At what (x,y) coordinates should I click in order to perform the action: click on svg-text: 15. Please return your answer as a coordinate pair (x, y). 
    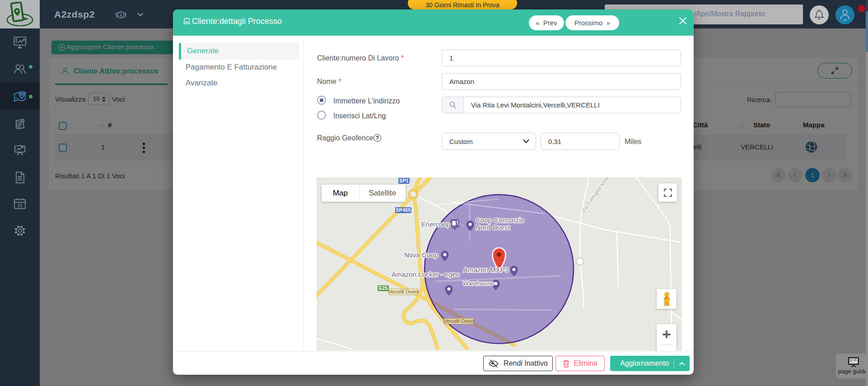
    Looking at the image, I should click on (20, 206).